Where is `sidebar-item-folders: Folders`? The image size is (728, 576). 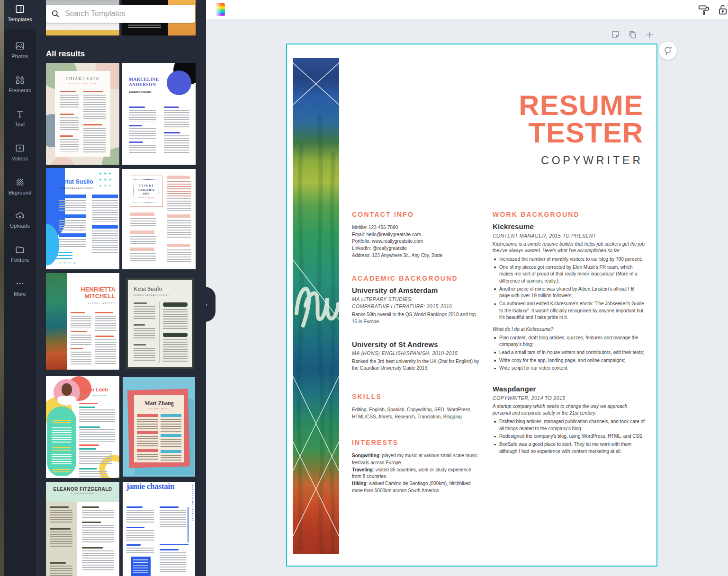
sidebar-item-folders: Folders is located at coordinates (20, 254).